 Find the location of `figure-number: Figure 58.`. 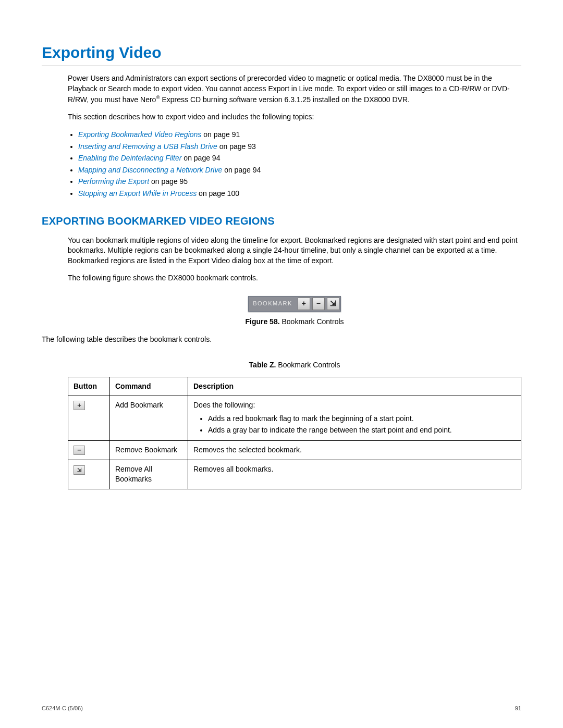

figure-number: Figure 58. is located at coordinates (262, 322).